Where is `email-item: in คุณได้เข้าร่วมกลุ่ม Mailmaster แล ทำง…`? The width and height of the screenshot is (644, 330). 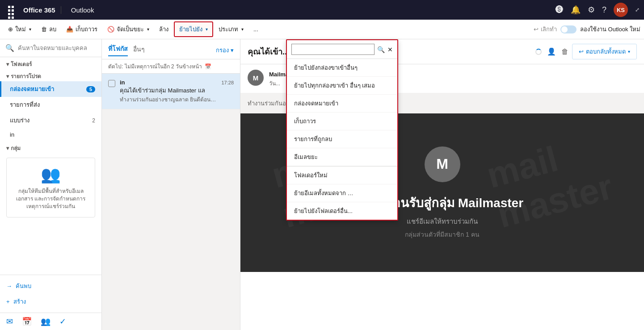 email-item: in คุณได้เข้าร่วมกลุ่ม Mailmaster แล ทำง… is located at coordinates (171, 92).